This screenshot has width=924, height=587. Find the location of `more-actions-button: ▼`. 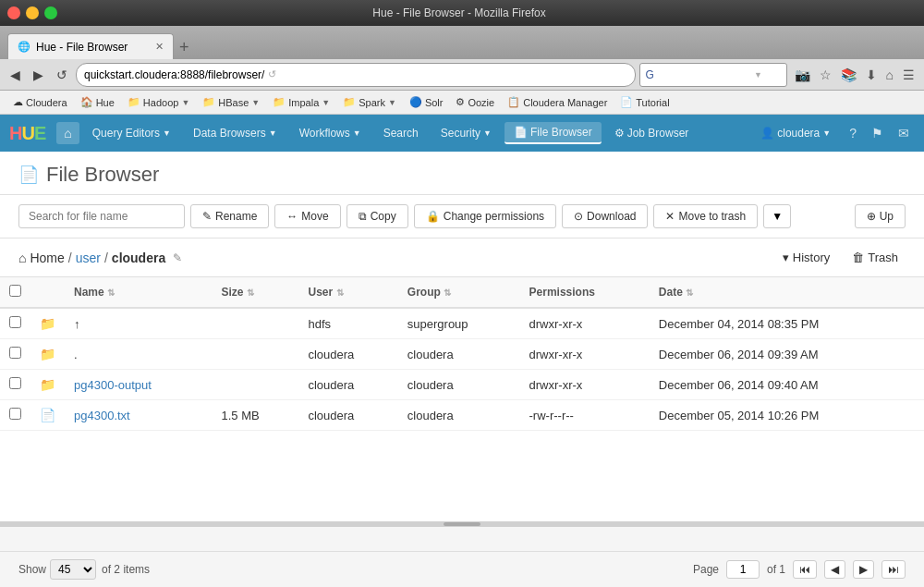

more-actions-button: ▼ is located at coordinates (777, 216).